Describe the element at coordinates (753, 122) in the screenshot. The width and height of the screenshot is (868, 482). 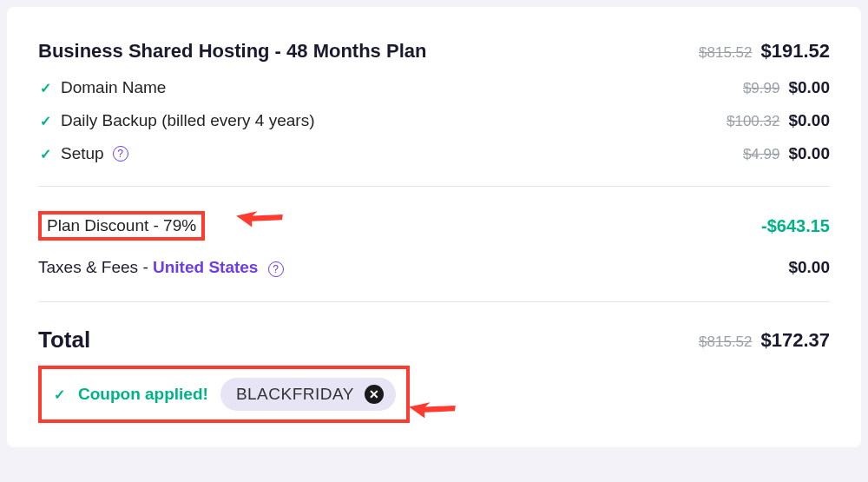
I see `item-old-price: $100.32` at that location.